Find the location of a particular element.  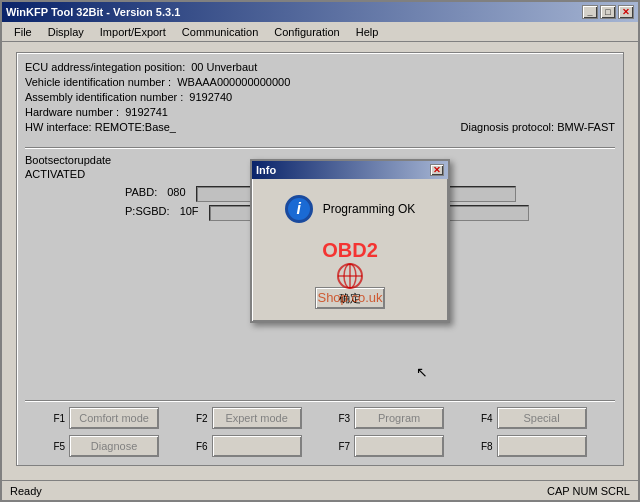

title-bar-buttons: _ □ ✕ is located at coordinates (608, 12).